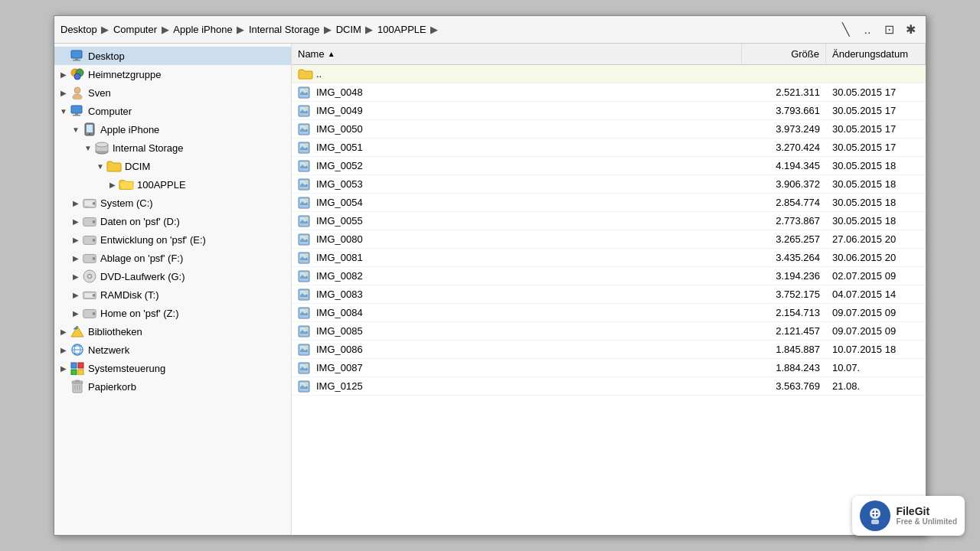 The width and height of the screenshot is (980, 551). What do you see at coordinates (517, 203) in the screenshot?
I see `file-name: IMG_0054` at bounding box center [517, 203].